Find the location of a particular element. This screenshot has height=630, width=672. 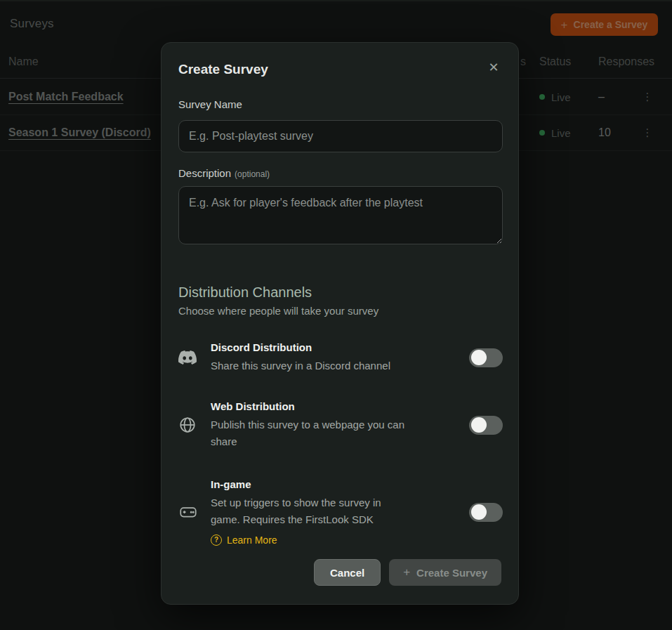

optional-hint: (optional) is located at coordinates (252, 174).